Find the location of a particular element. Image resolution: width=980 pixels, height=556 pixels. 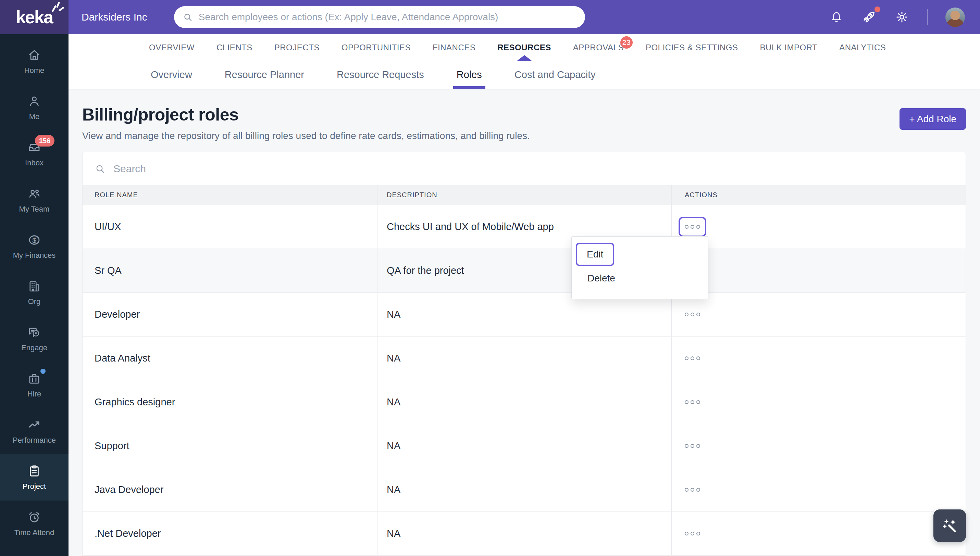

table-header: ROLE NAME DESCRIPTION ACTIONS is located at coordinates (524, 195).